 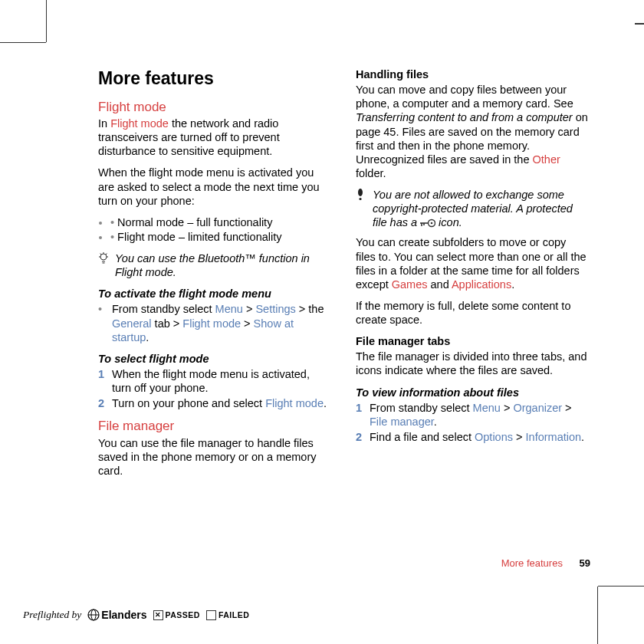 What do you see at coordinates (215, 381) in the screenshot?
I see `step: 1 When the flight mode menu is activated…` at bounding box center [215, 381].